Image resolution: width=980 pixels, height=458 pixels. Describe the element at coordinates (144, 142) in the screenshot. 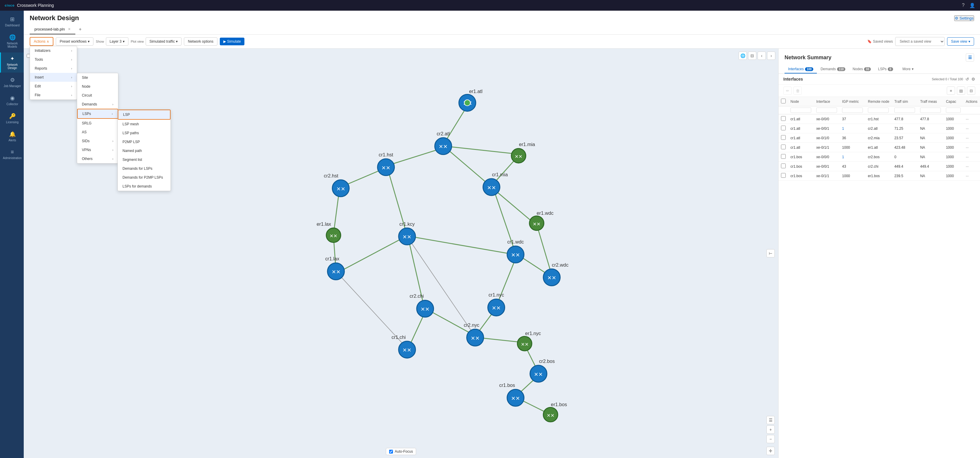

I see `lsp-item-p2mp-lsp: P2MP LSP` at that location.